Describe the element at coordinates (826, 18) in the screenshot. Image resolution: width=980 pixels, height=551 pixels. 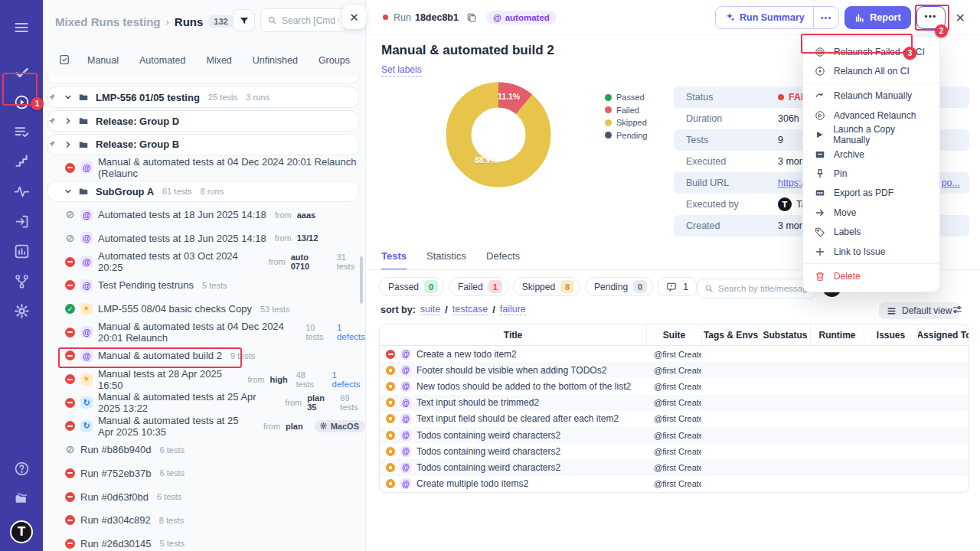
I see `run-summary-more-button: •••` at that location.